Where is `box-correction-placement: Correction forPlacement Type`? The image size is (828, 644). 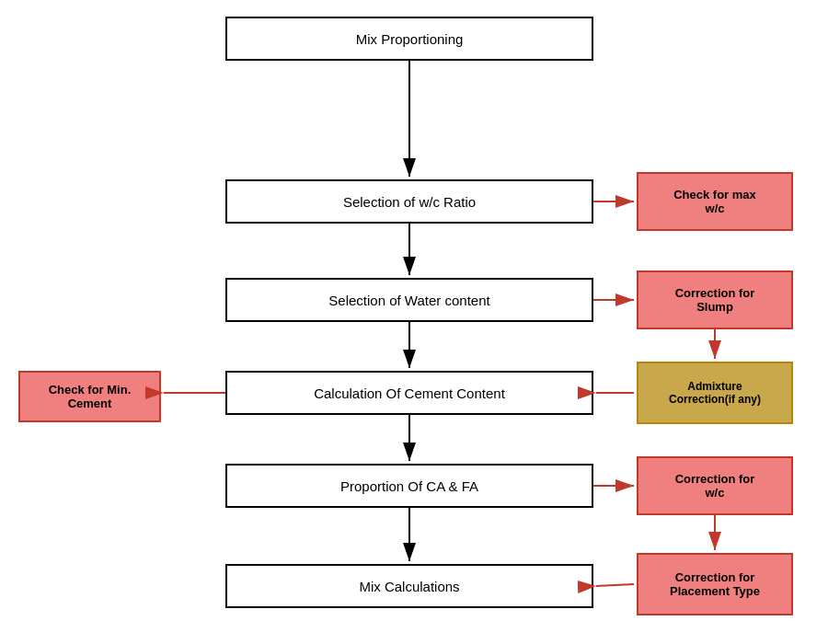
box-correction-placement: Correction forPlacement Type is located at coordinates (715, 584).